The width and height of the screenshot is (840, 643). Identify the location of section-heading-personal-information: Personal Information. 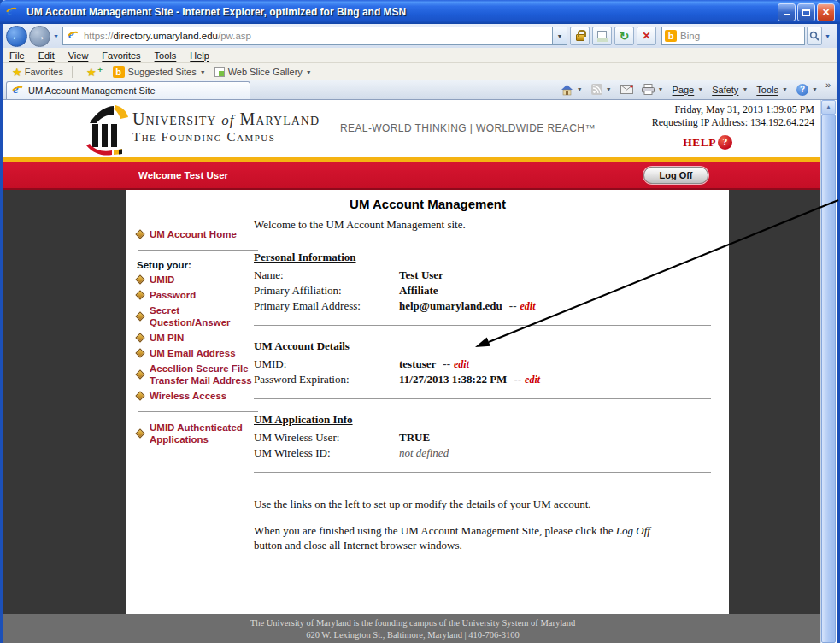
(485, 257).